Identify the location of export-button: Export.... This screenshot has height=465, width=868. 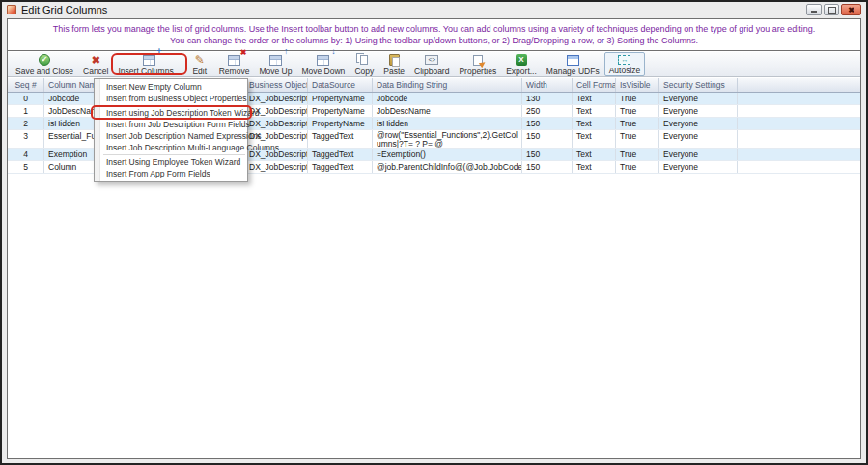
(521, 64).